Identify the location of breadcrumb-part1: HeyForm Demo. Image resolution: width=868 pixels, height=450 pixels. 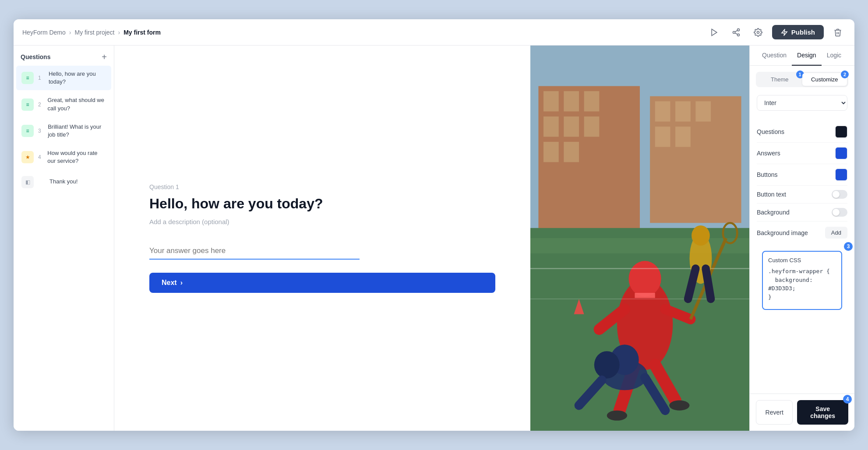
(44, 32).